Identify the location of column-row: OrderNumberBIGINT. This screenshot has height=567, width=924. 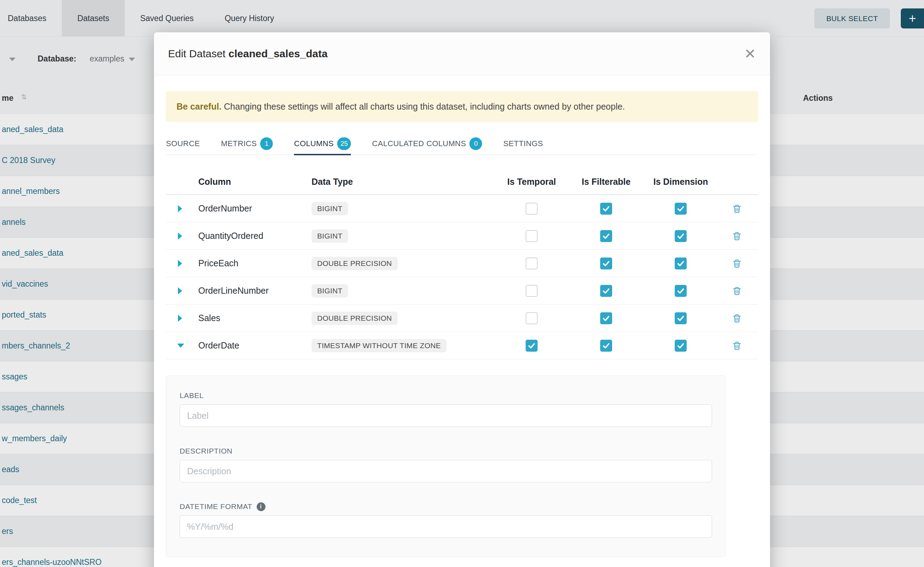
(462, 208).